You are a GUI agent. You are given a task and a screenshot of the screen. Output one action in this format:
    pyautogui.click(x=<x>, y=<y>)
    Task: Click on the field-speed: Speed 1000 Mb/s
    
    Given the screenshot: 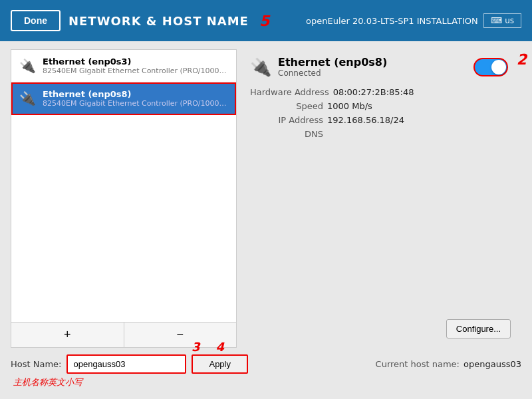 What is the action you would take?
    pyautogui.click(x=379, y=106)
    